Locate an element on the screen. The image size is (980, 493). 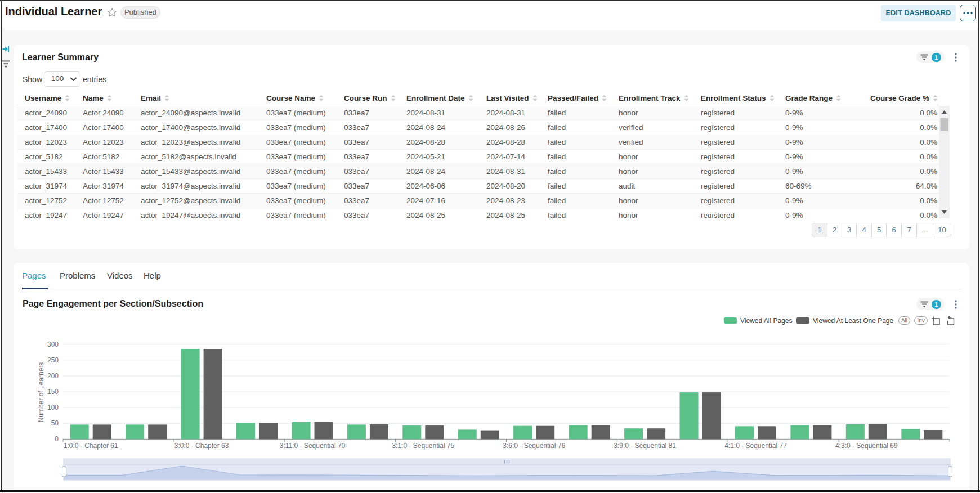
svg-text: 50 is located at coordinates (55, 423).